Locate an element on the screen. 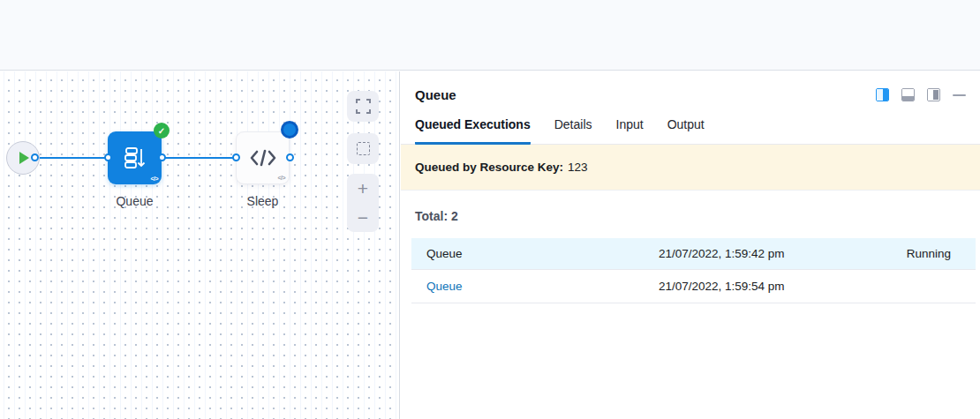  banner-label: Queued by Resource Key: is located at coordinates (489, 168).